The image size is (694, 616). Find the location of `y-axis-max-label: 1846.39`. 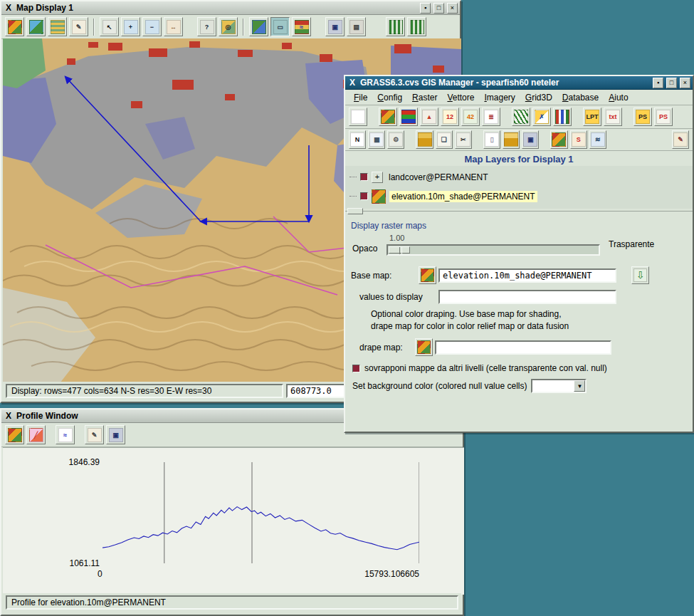

y-axis-max-label: 1846.39 is located at coordinates (78, 462).